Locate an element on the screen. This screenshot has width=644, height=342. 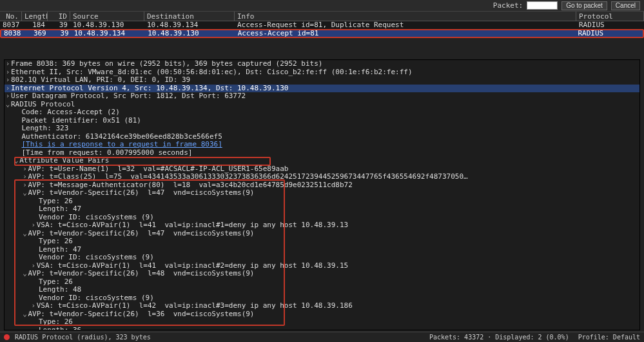
col-destination: Destination is located at coordinates (190, 16).